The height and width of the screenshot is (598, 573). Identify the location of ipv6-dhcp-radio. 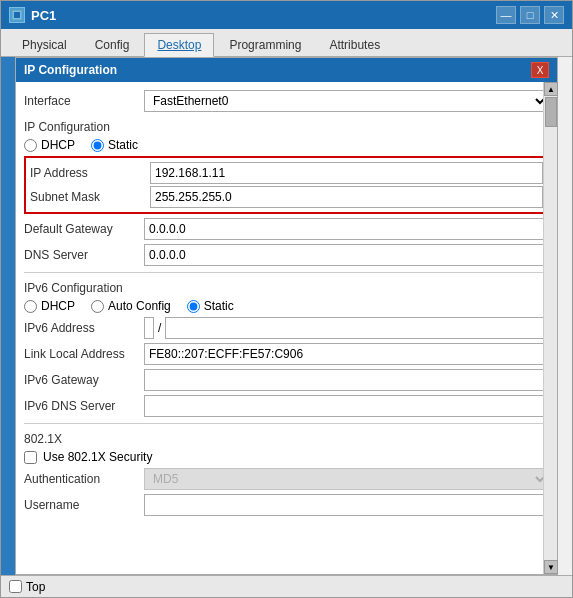
(30, 306).